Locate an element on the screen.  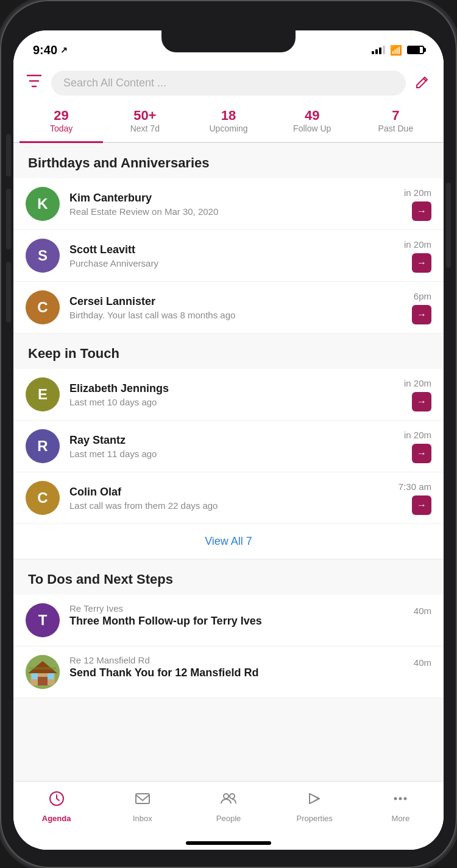
contact-name: Kim Canterbury is located at coordinates (232, 198).